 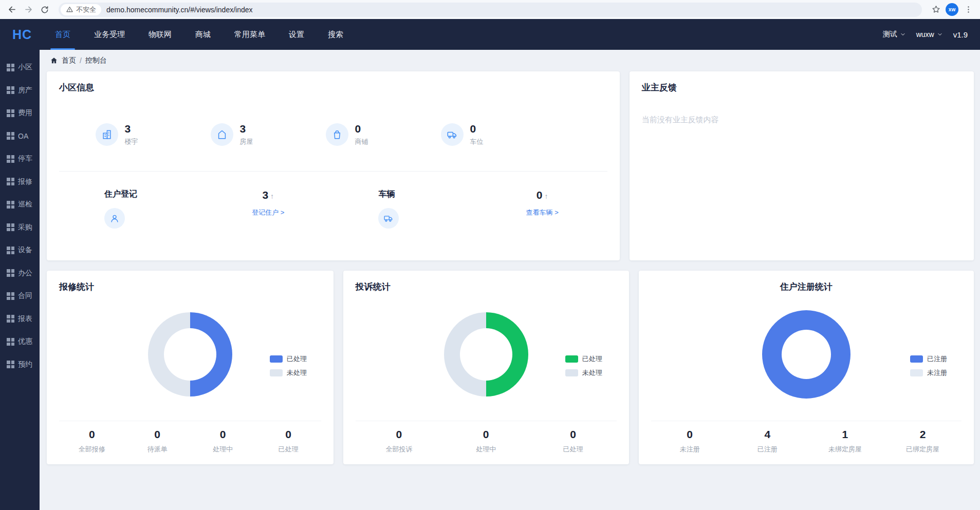 I want to click on app-logo: HC, so click(x=22, y=35).